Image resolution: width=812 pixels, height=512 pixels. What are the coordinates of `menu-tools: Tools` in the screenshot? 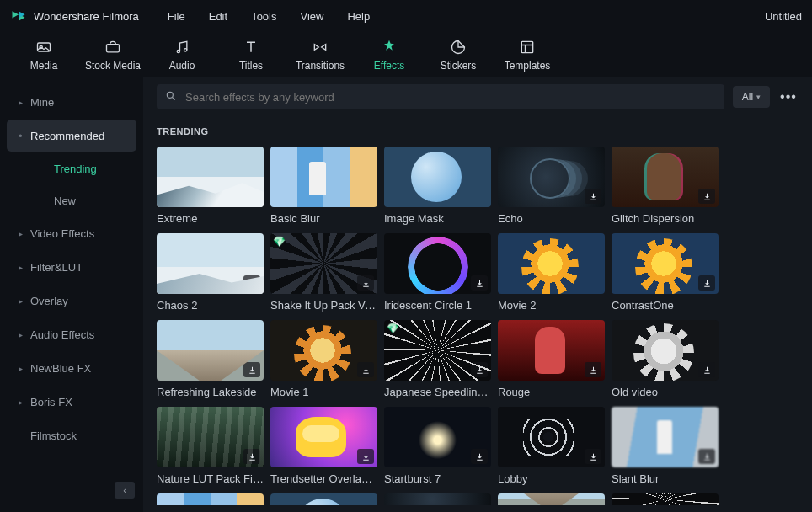 It's located at (264, 17).